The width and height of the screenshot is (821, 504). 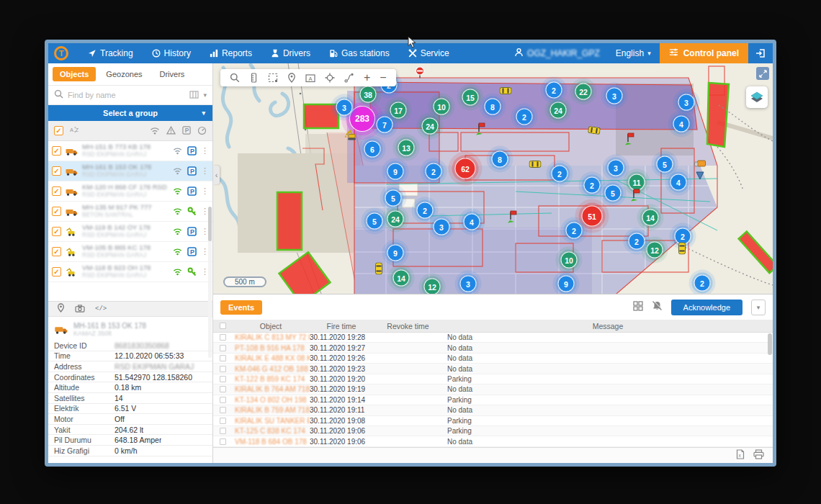 I want to click on camera-icon, so click(x=80, y=309).